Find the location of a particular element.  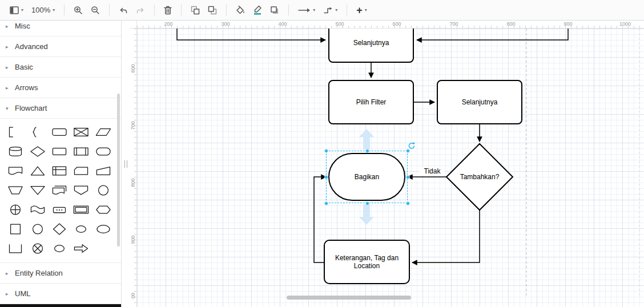

shape-bracket is located at coordinates (15, 132).